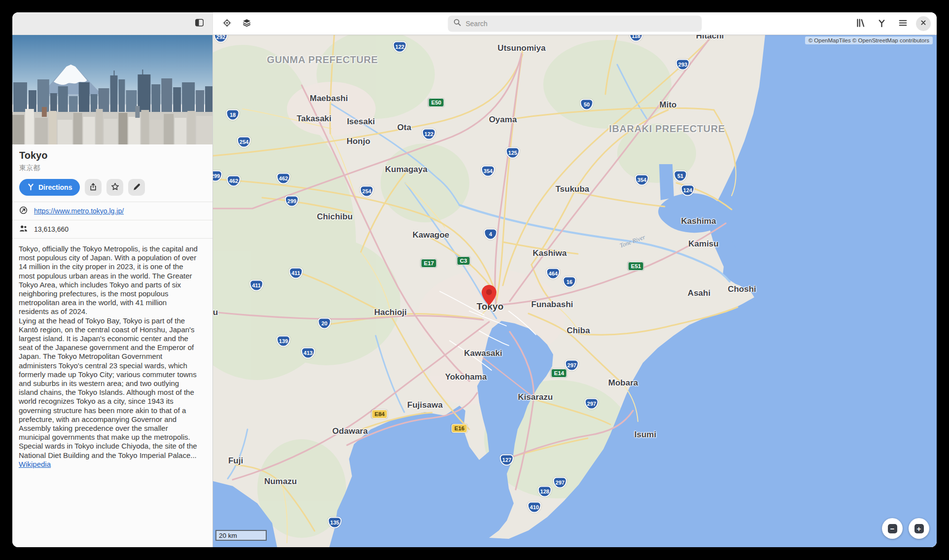 The height and width of the screenshot is (560, 949). Describe the element at coordinates (112, 173) in the screenshot. I see `place-head: Tokyo 東京都 Directions` at that location.